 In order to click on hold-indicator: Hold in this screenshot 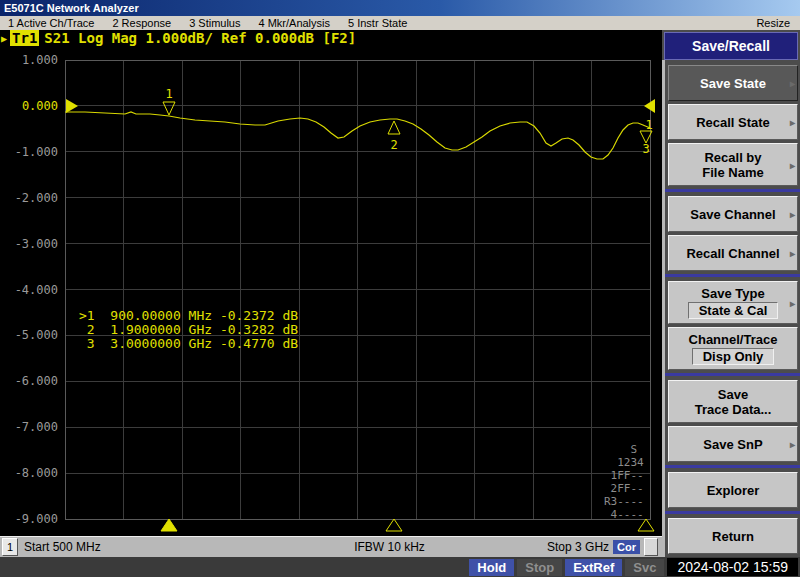, I will do `click(492, 568)`.